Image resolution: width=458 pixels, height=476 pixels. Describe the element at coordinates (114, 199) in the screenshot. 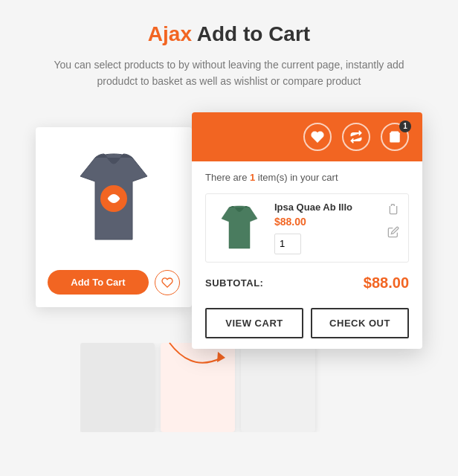

I see `eye-overlay` at that location.